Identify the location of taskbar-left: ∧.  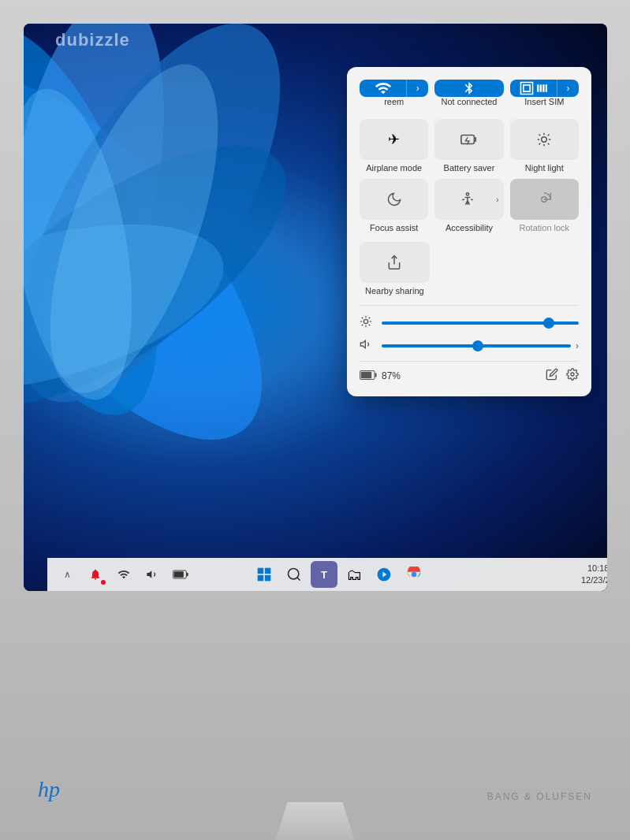
(124, 574).